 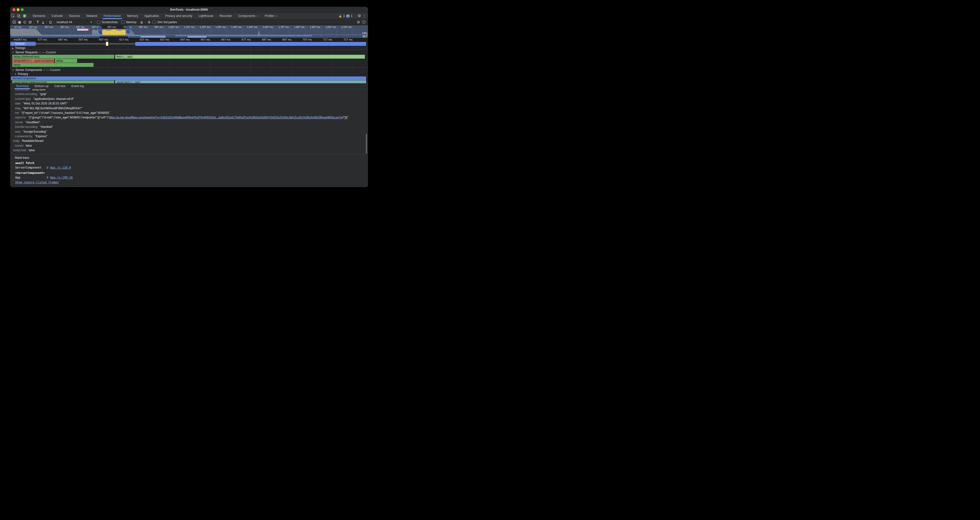 What do you see at coordinates (99, 22) in the screenshot?
I see `screenshots-checkbox` at bounding box center [99, 22].